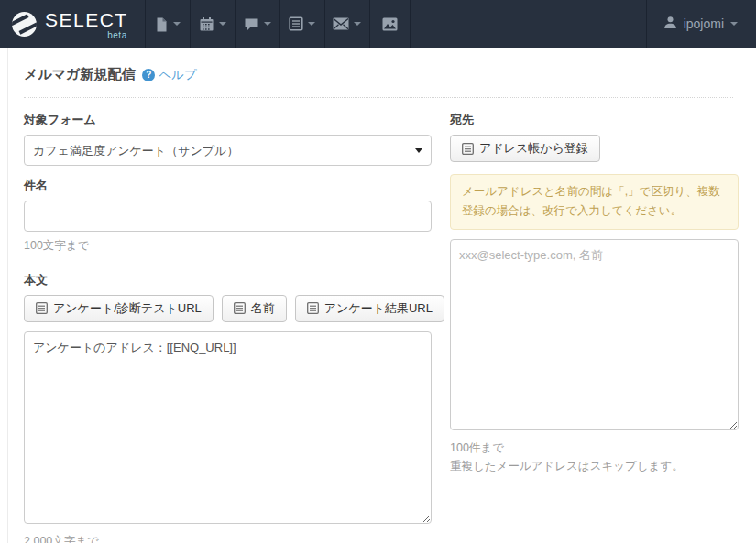  Describe the element at coordinates (227, 150) in the screenshot. I see `target-form-select: カフェ満足度アンケート（サンプル）` at that location.